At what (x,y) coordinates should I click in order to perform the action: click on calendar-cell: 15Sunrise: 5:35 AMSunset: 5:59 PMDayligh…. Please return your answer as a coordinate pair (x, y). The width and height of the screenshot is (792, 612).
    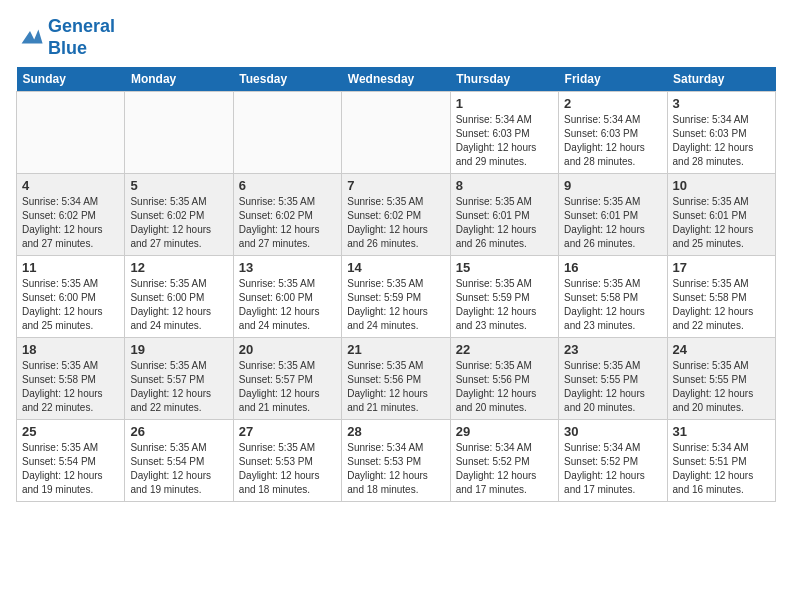
    Looking at the image, I should click on (504, 297).